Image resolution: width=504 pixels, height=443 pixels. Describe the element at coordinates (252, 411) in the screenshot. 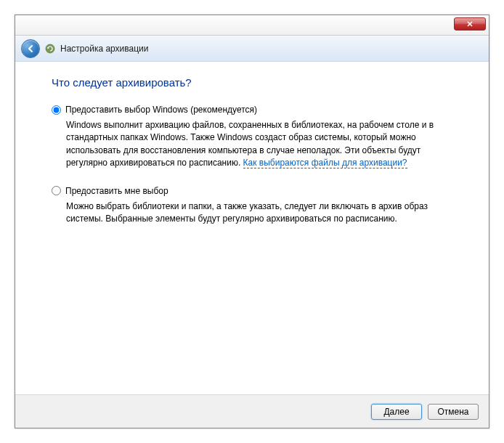

I see `footer-bar: Далее Отмена` at that location.